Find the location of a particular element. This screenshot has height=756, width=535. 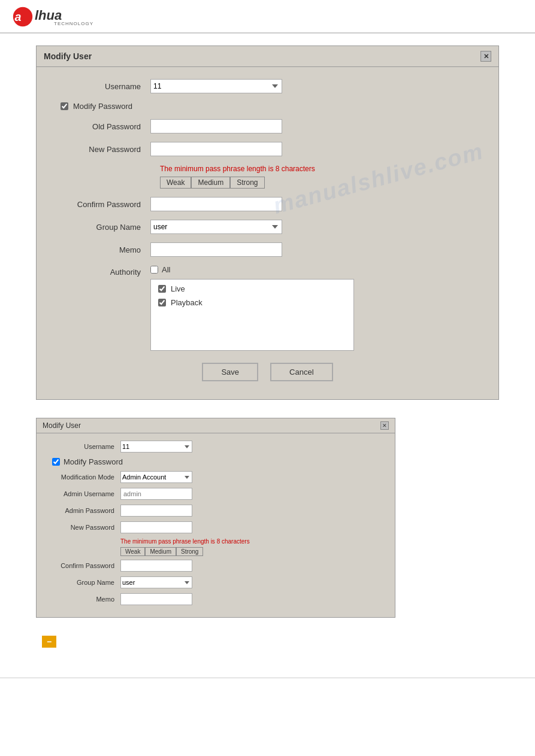

dialog2-new-password-input is located at coordinates (156, 527).